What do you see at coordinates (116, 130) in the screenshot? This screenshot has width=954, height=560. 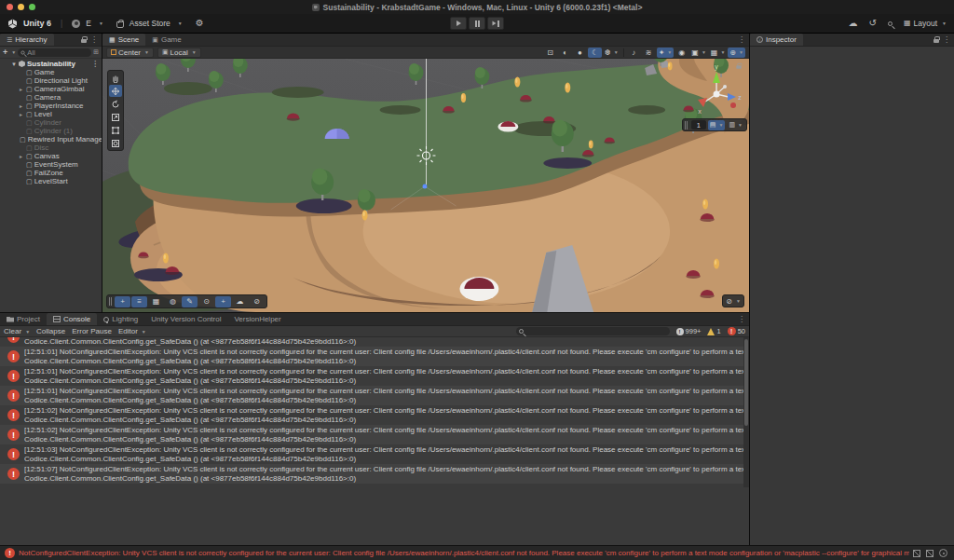 I see `rect-tool` at bounding box center [116, 130].